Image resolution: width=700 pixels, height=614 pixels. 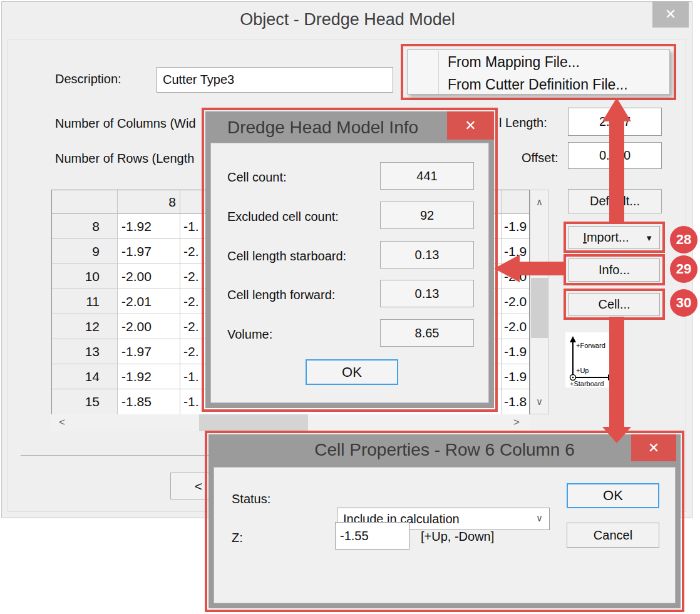 I want to click on cell-properties-close-icon: ✕, so click(x=654, y=448).